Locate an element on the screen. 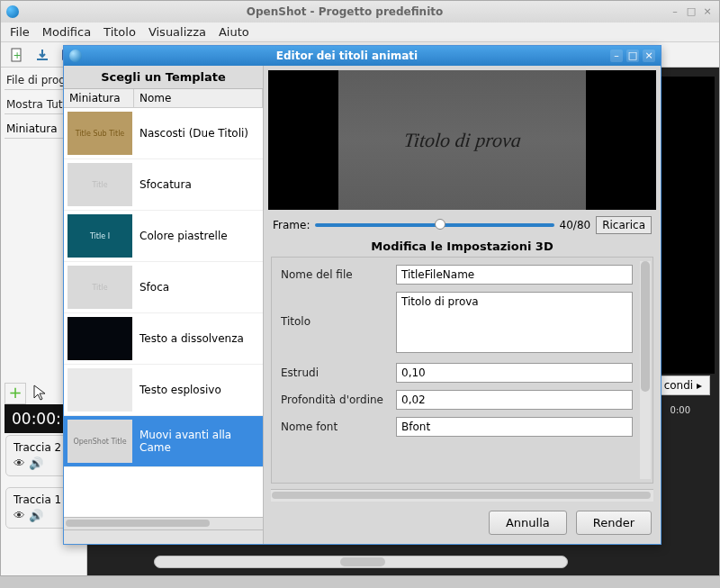 This screenshot has height=588, width=720. dialog-buttons: Annulla Render is located at coordinates (463, 522).